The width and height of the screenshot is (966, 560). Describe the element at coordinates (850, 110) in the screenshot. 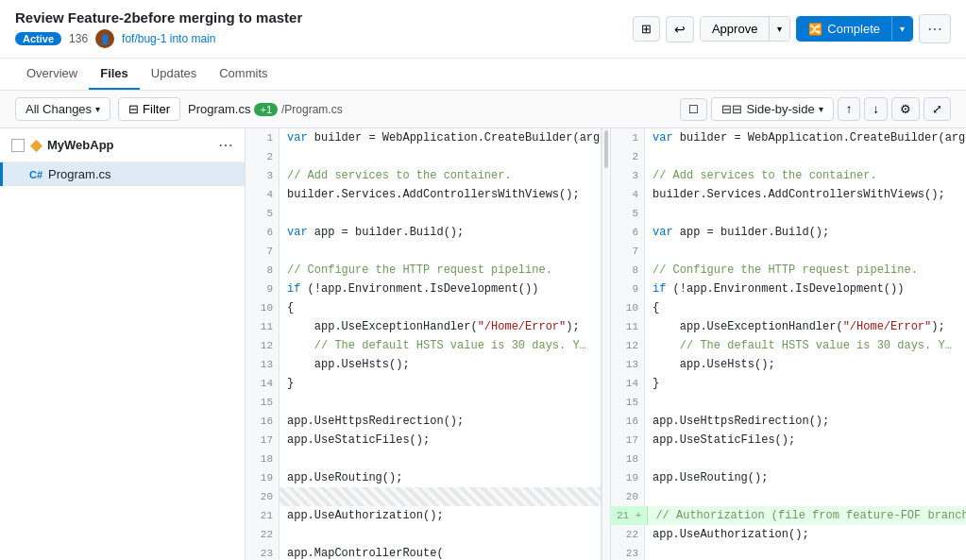

I see `up-arrow-btn: ↑` at that location.